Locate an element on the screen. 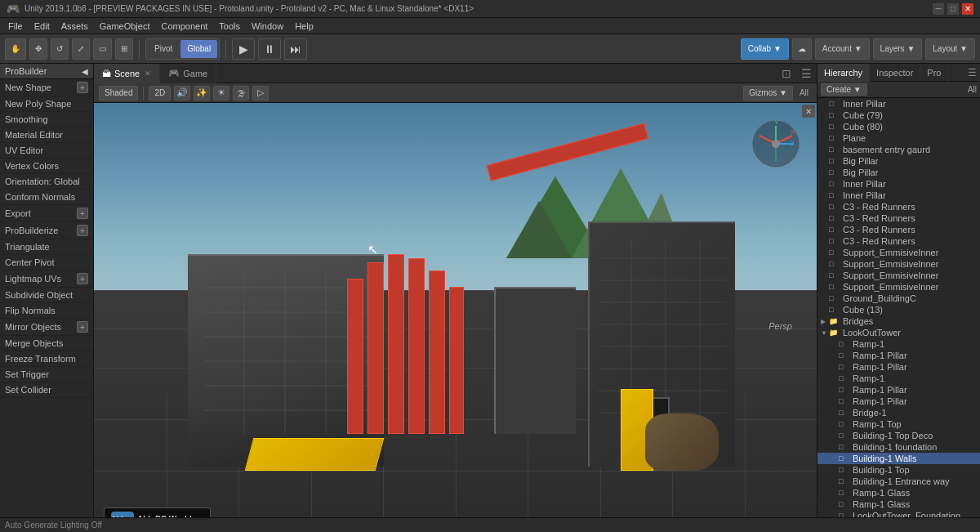 The width and height of the screenshot is (980, 532). hierarchy-item-13: □Support_EmmisiveInner is located at coordinates (898, 253).